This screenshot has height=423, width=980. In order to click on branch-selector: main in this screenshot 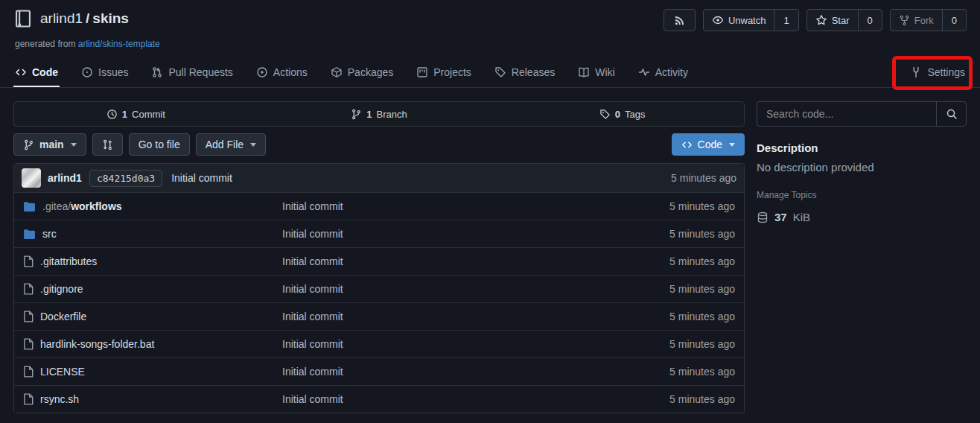, I will do `click(50, 144)`.